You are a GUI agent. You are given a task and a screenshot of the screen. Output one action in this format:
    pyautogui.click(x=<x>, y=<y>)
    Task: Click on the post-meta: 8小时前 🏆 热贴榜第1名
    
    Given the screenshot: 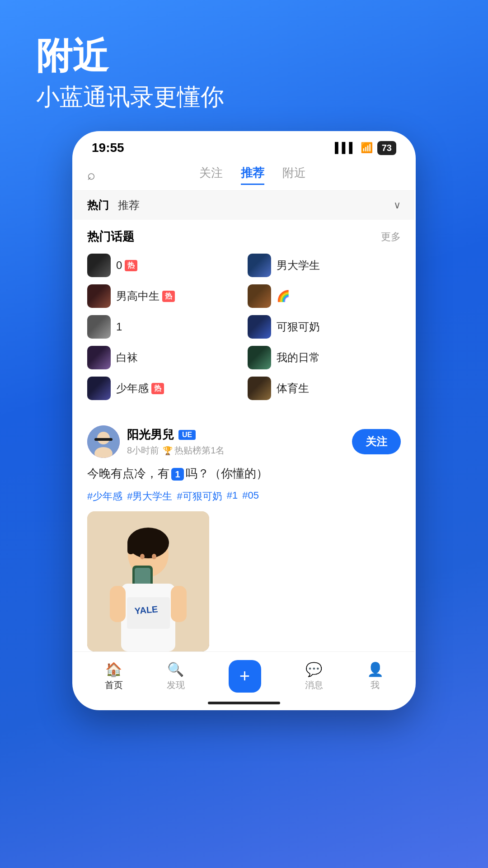 What is the action you would take?
    pyautogui.click(x=236, y=450)
    